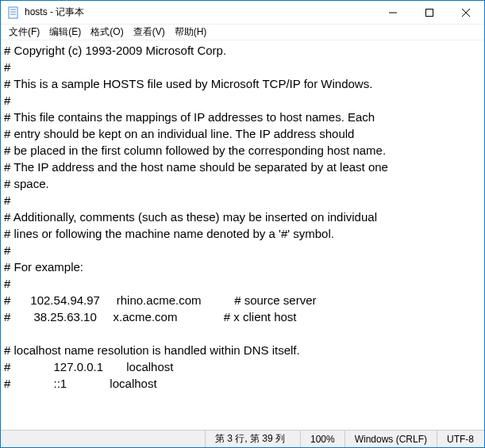 The image size is (485, 448). I want to click on window-controls, so click(429, 13).